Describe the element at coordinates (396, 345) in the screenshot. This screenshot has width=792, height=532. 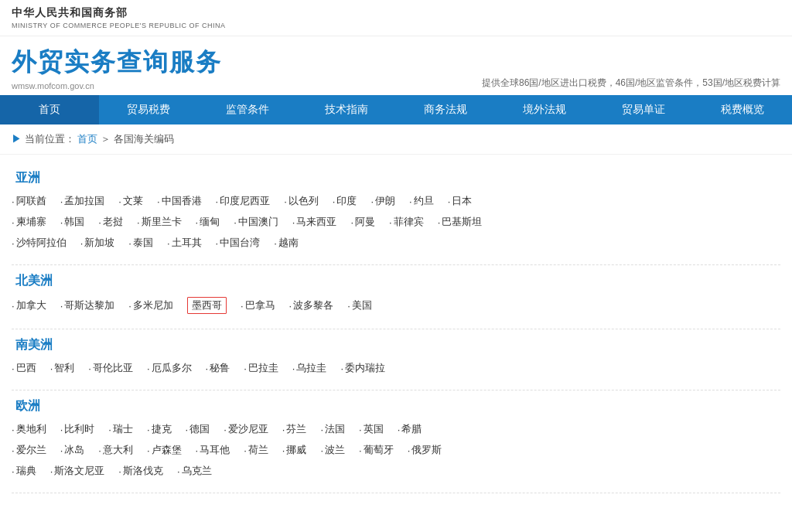
I see `region-title-sa: 南美洲` at that location.